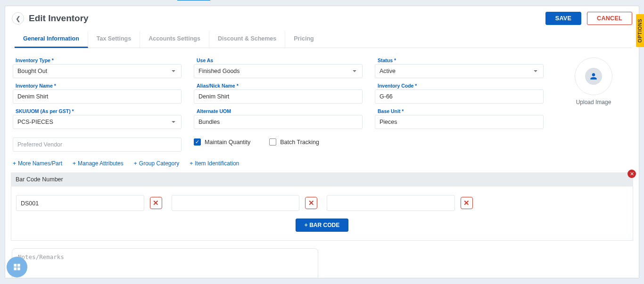  Describe the element at coordinates (278, 122) in the screenshot. I see `alt-uom-input` at that location.